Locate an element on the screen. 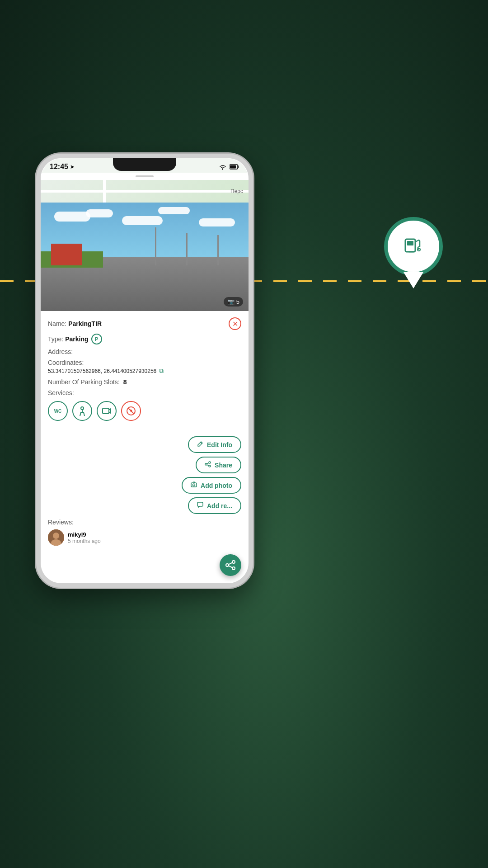 The height and width of the screenshot is (868, 488). services-row: WC is located at coordinates (145, 411).